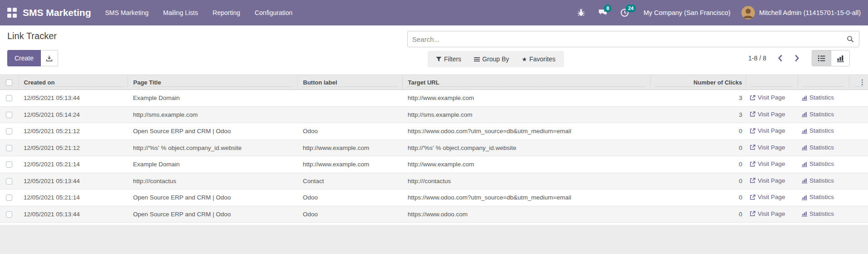  What do you see at coordinates (526, 132) in the screenshot?
I see `cell-target-url: https://www.odoo.com?utm_source=db&utm_m…` at bounding box center [526, 132].